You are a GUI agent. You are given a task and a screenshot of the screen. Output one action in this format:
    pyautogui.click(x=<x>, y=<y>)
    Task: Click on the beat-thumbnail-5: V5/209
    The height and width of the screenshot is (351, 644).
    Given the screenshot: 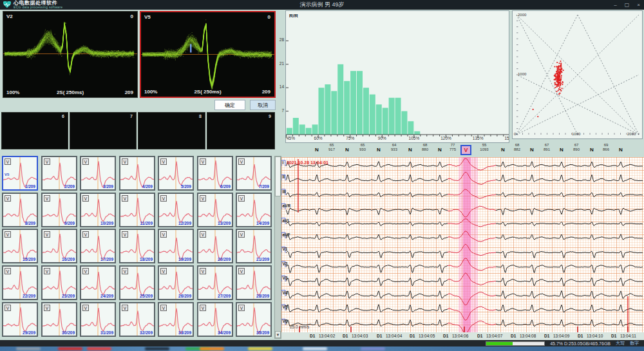 What is the action you would take?
    pyautogui.click(x=176, y=173)
    